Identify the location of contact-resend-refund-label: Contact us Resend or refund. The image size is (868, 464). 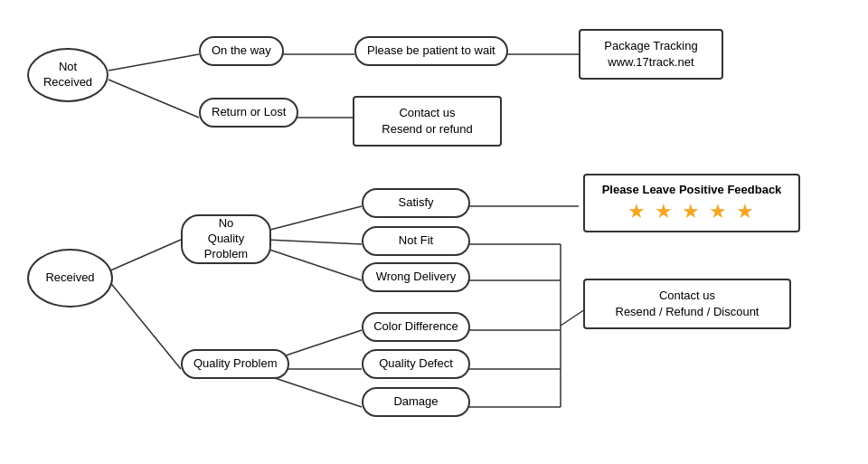
(427, 121).